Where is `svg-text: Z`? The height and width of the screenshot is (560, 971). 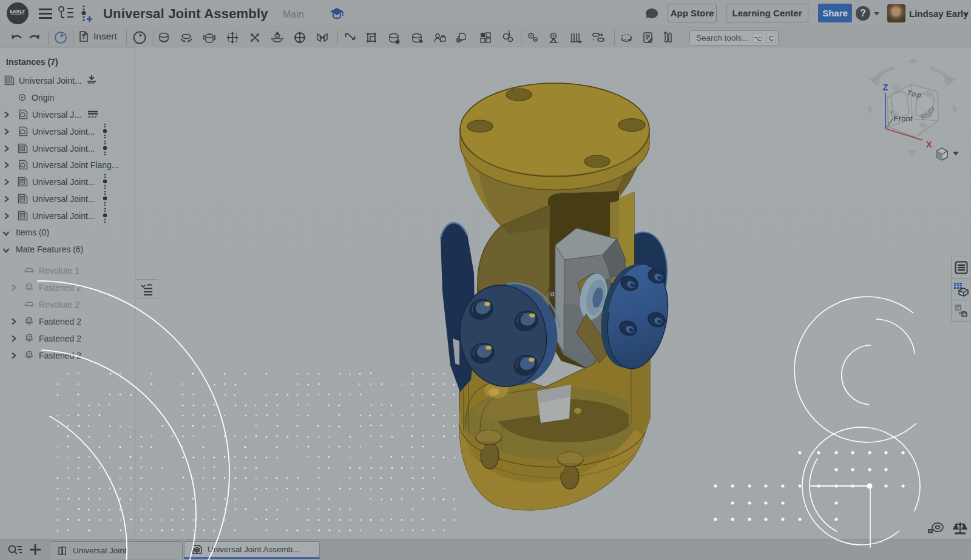 svg-text: Z is located at coordinates (886, 87).